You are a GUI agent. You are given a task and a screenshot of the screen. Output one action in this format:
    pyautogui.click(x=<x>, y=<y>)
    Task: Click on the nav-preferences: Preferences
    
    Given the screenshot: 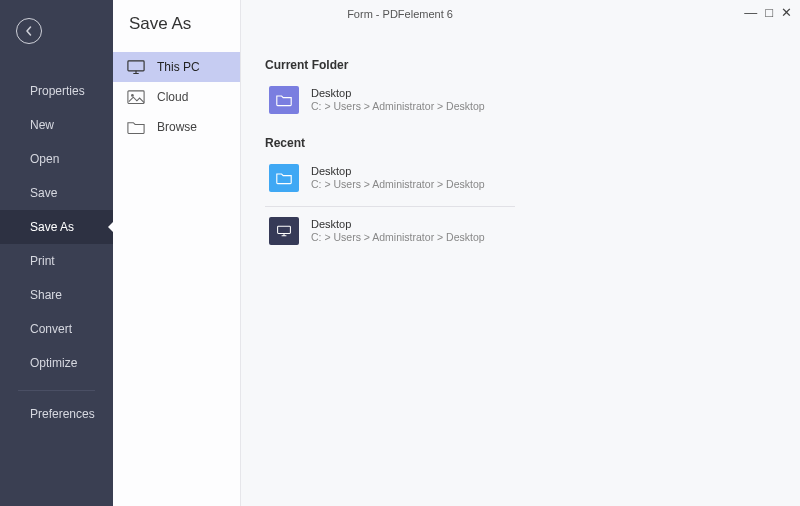 What is the action you would take?
    pyautogui.click(x=56, y=414)
    